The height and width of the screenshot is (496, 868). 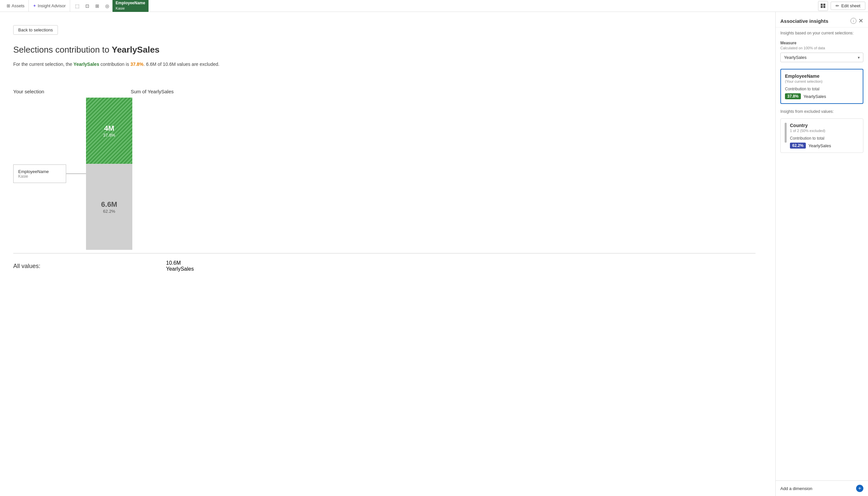 I want to click on subtitle-highlight2: 37.8%, so click(x=137, y=64).